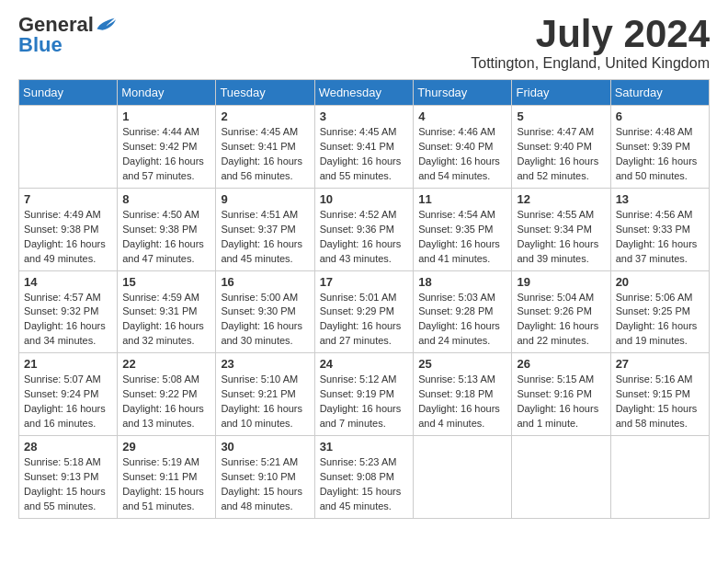 This screenshot has height=563, width=728. I want to click on day-info: Sunrise: 4:46 AM Sunset: 9:40 PM Dayligh…, so click(462, 155).